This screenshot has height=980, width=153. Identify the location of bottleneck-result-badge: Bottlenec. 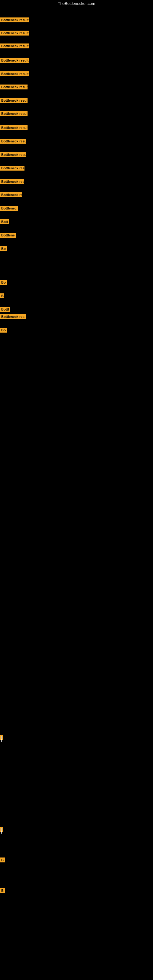
(9, 208).